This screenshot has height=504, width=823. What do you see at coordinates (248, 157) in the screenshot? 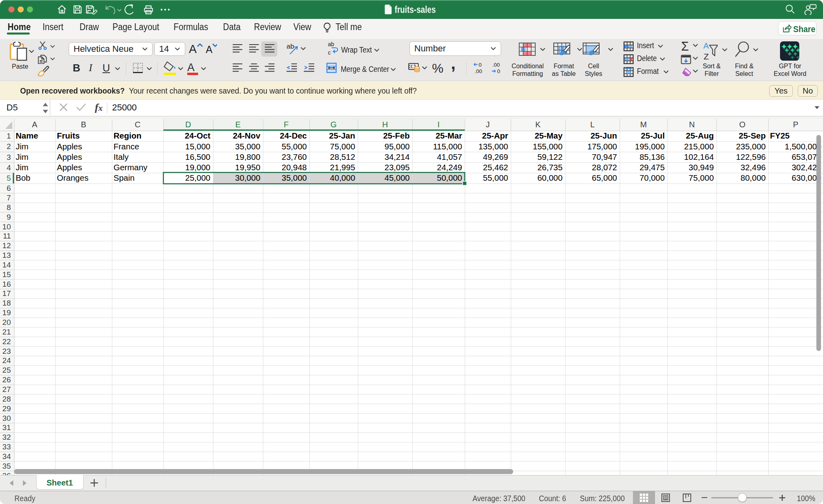
I see `svg-text: 19,800` at bounding box center [248, 157].